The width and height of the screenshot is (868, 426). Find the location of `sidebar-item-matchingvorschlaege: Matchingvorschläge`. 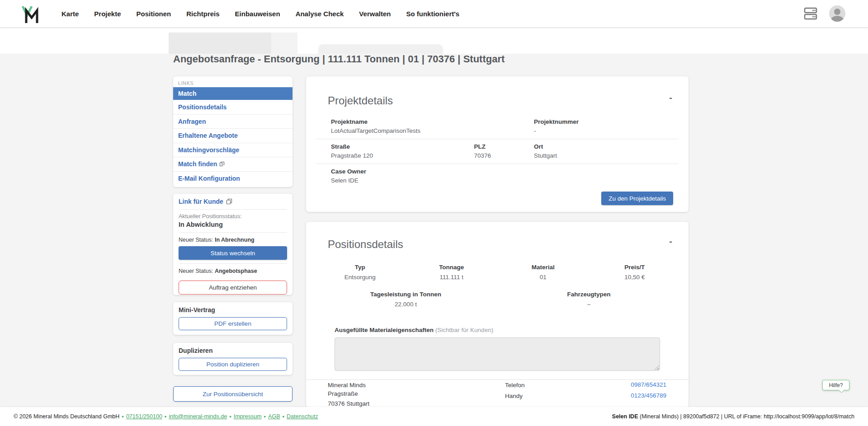

sidebar-item-matchingvorschlaege: Matchingvorschläge is located at coordinates (233, 150).